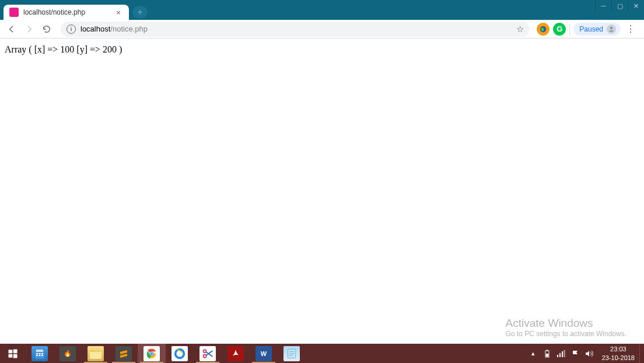 The image size is (644, 363). Describe the element at coordinates (322, 29) in the screenshot. I see `browser-toolbar: i localhost/notice.php ☆ G Paused ⋮` at that location.